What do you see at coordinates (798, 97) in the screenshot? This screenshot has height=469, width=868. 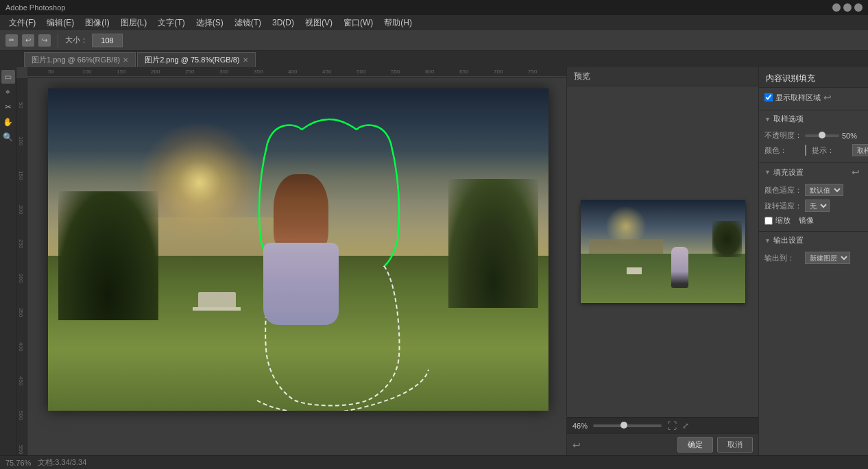 I see `show-sample-label: 显示取样区域` at bounding box center [798, 97].